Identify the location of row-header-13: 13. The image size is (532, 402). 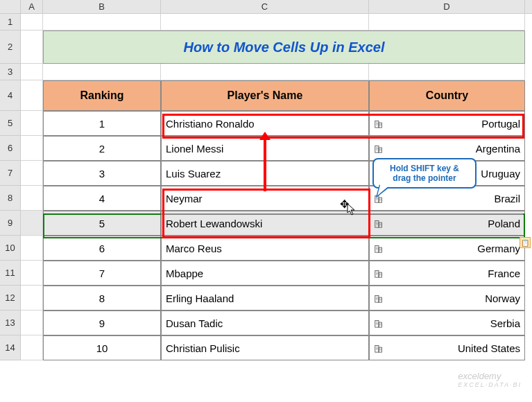
(10, 323).